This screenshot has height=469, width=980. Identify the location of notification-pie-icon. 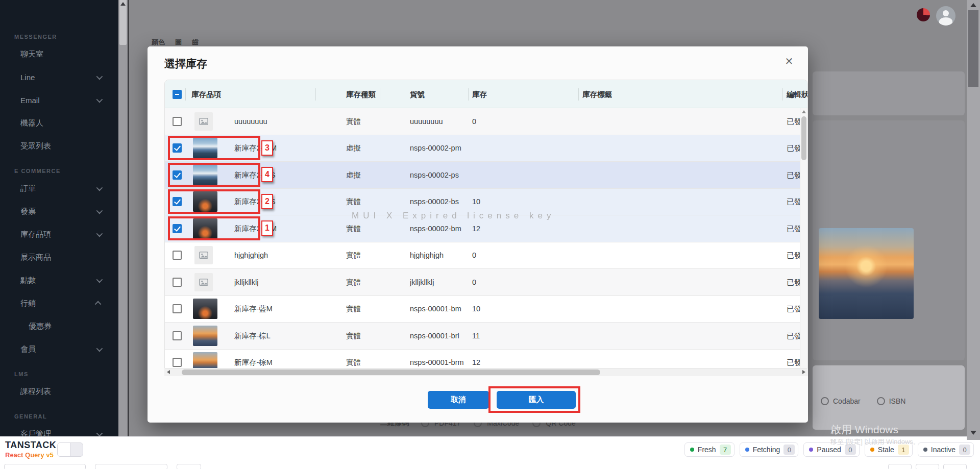
(923, 15).